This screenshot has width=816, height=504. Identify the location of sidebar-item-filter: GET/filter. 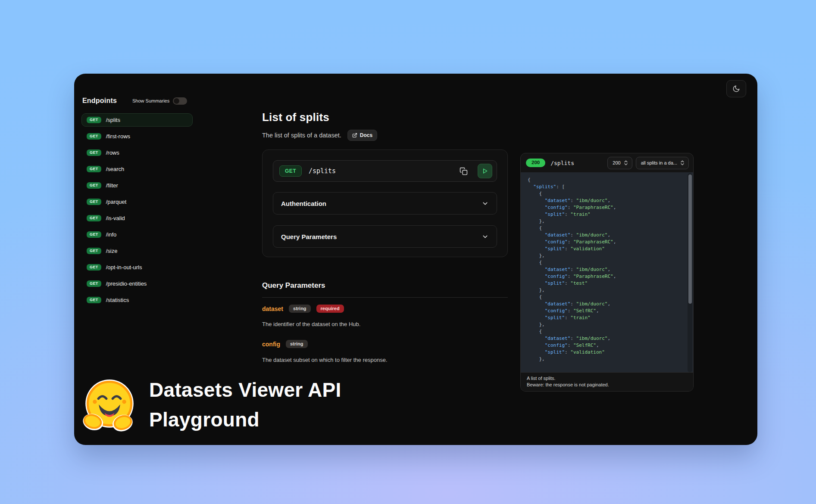
(137, 185).